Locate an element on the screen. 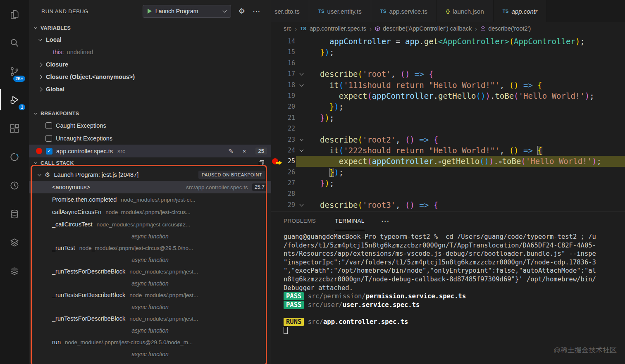 The image size is (625, 364). async-frame-separator: async function is located at coordinates (150, 354).